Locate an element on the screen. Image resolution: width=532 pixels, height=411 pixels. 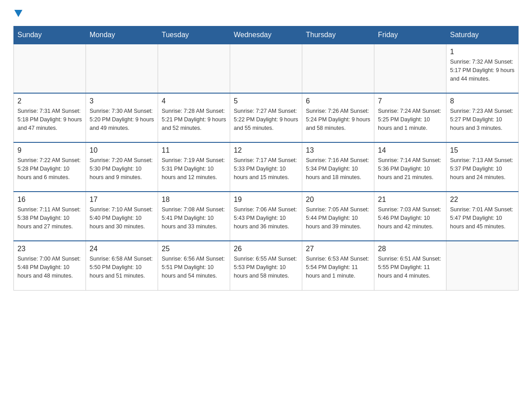
day-number: 9 is located at coordinates (50, 150).